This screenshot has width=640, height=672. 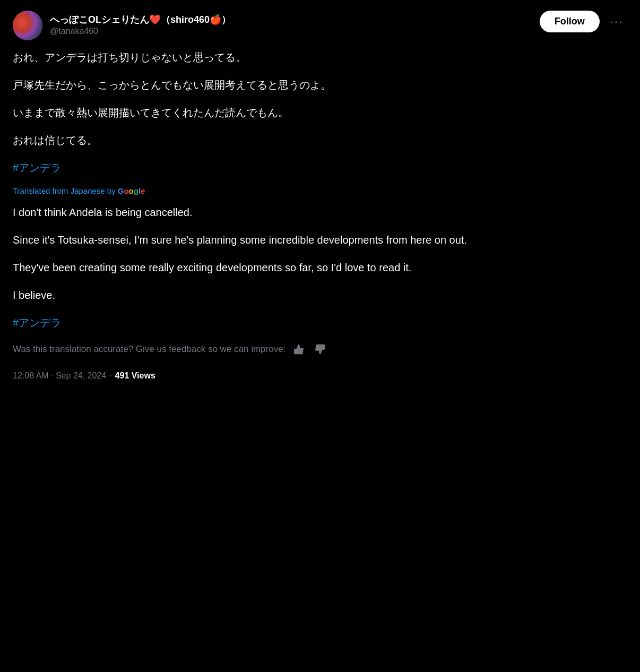 I want to click on follow-button: Follow, so click(x=570, y=21).